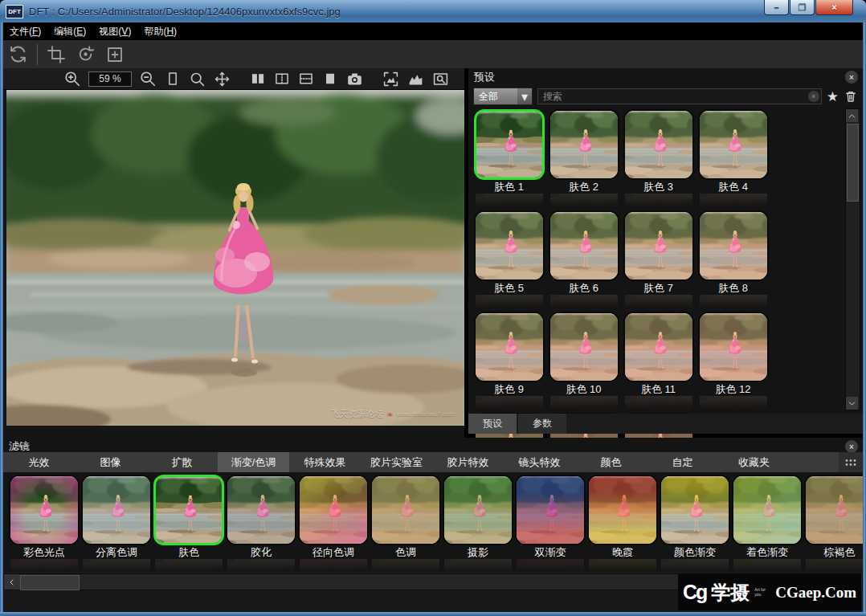  What do you see at coordinates (198, 79) in the screenshot?
I see `magnify-icon` at bounding box center [198, 79].